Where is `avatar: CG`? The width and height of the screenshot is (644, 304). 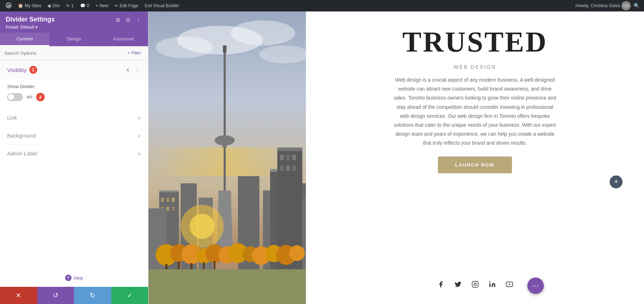
avatar: CG is located at coordinates (626, 6).